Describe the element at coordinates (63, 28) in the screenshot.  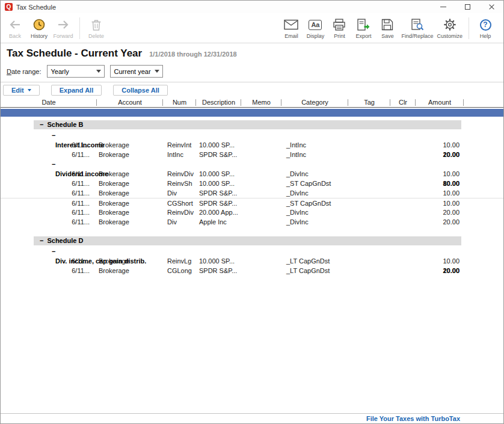
I see `forward-button: Forward` at that location.